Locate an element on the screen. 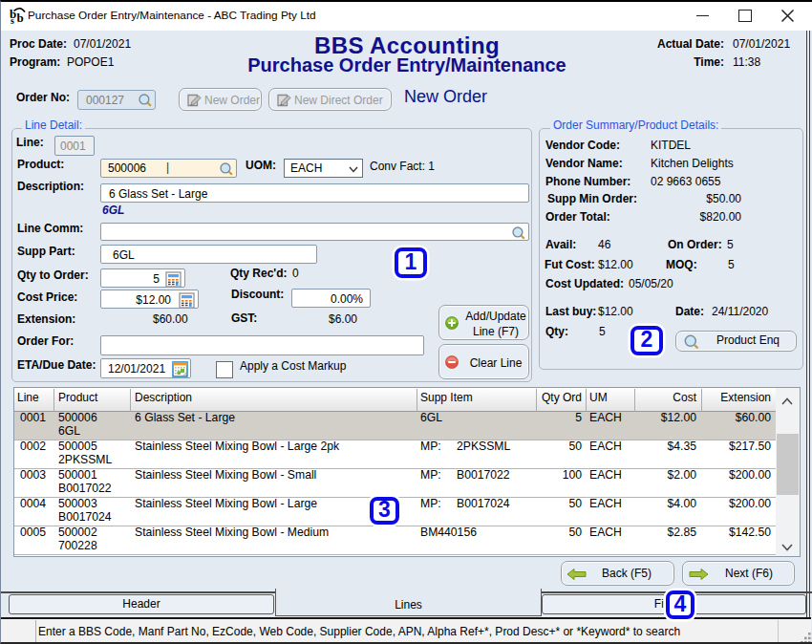  svg-text: s is located at coordinates (12, 20).